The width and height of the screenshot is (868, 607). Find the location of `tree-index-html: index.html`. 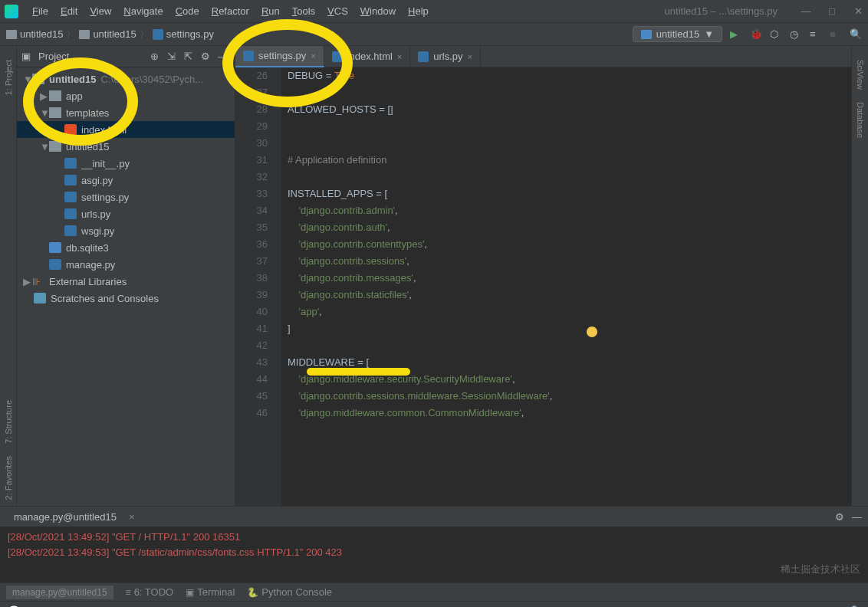

tree-index-html: index.html is located at coordinates (126, 130).